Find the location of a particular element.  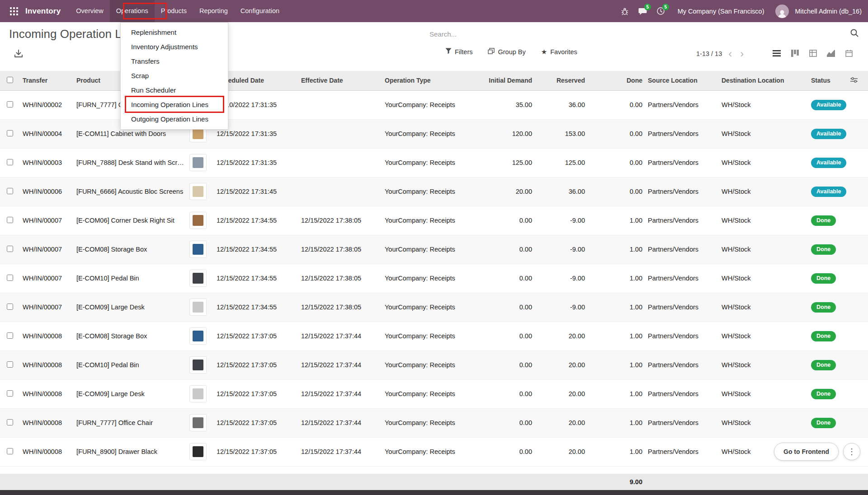

company-switcher: My Company (San Francisco) is located at coordinates (721, 11).